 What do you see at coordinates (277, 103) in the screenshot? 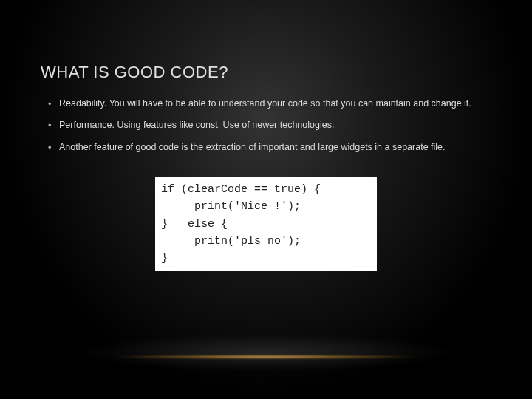
I see `bullet-item: Readability. You will have to be able to…` at bounding box center [277, 103].